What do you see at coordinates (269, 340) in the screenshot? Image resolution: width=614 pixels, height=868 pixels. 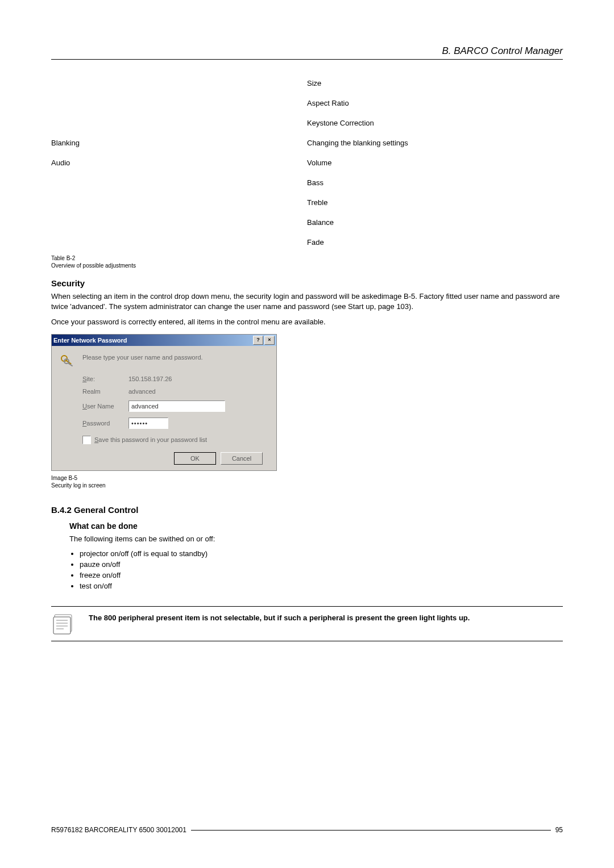 I see `close-button: ×` at bounding box center [269, 340].